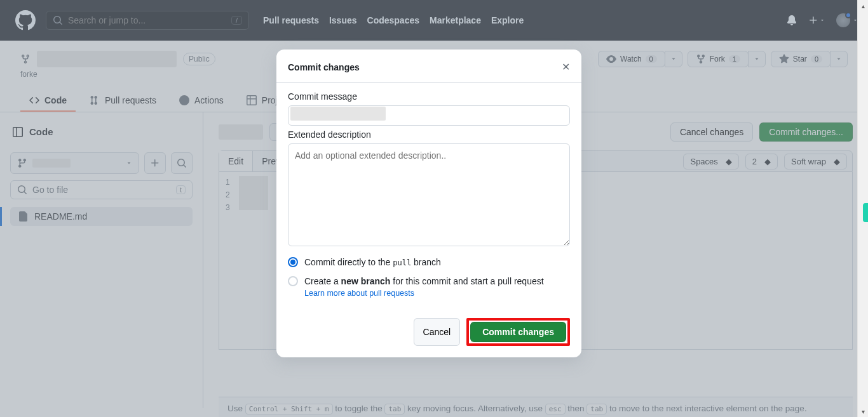  Describe the element at coordinates (360, 293) in the screenshot. I see `learn-more-link: Learn more about pull requests` at that location.